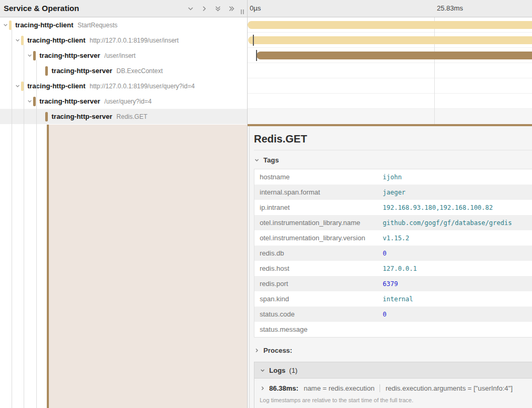 Image resolution: width=532 pixels, height=408 pixels. I want to click on collapse-all-icon, so click(218, 8).